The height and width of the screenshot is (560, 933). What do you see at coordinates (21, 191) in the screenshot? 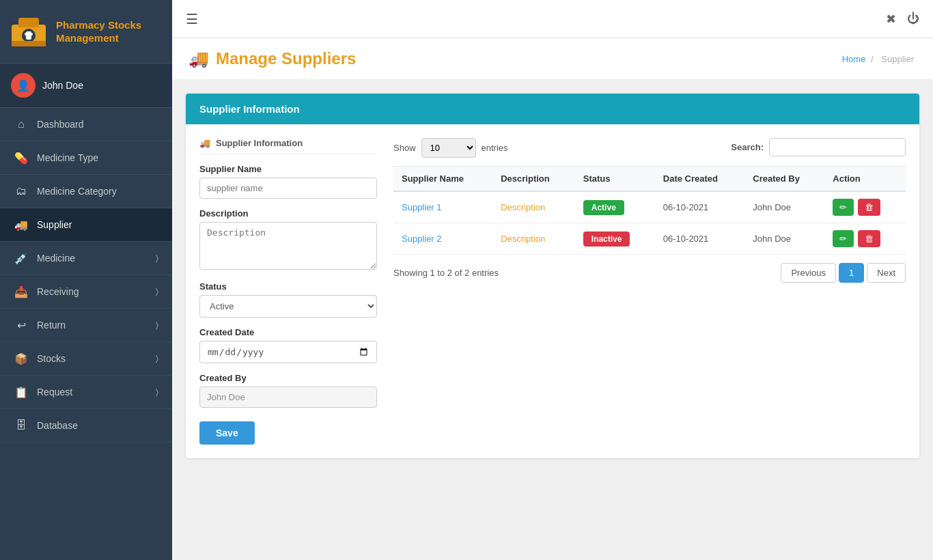
I see `nav-icon-medicine-category: 🗂` at bounding box center [21, 191].